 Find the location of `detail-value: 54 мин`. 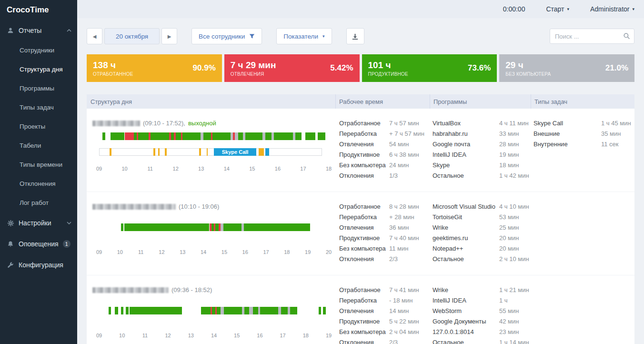

detail-value: 54 мин is located at coordinates (399, 144).